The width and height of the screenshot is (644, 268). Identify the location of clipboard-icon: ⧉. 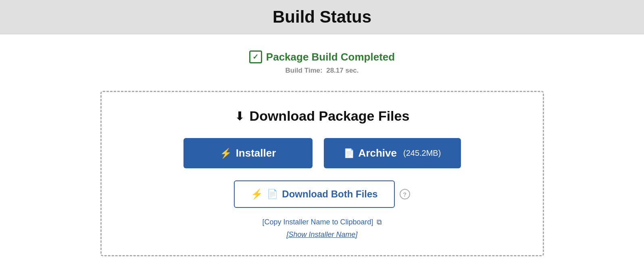
(379, 222).